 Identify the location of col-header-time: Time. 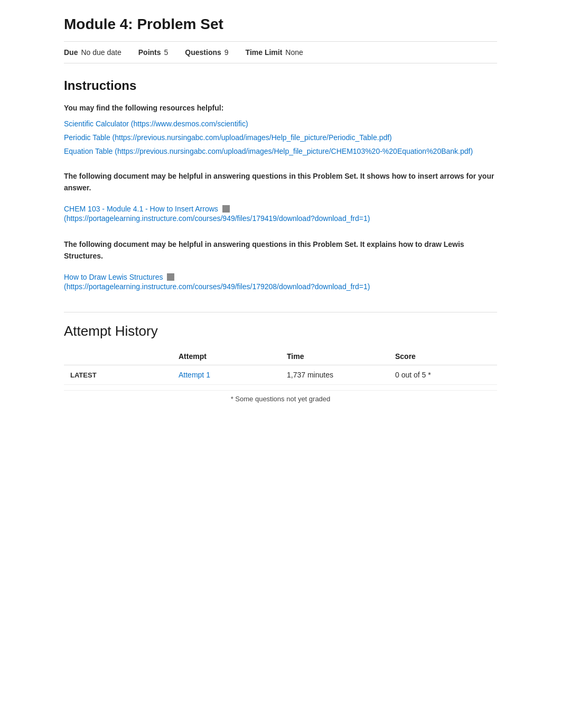
(335, 356).